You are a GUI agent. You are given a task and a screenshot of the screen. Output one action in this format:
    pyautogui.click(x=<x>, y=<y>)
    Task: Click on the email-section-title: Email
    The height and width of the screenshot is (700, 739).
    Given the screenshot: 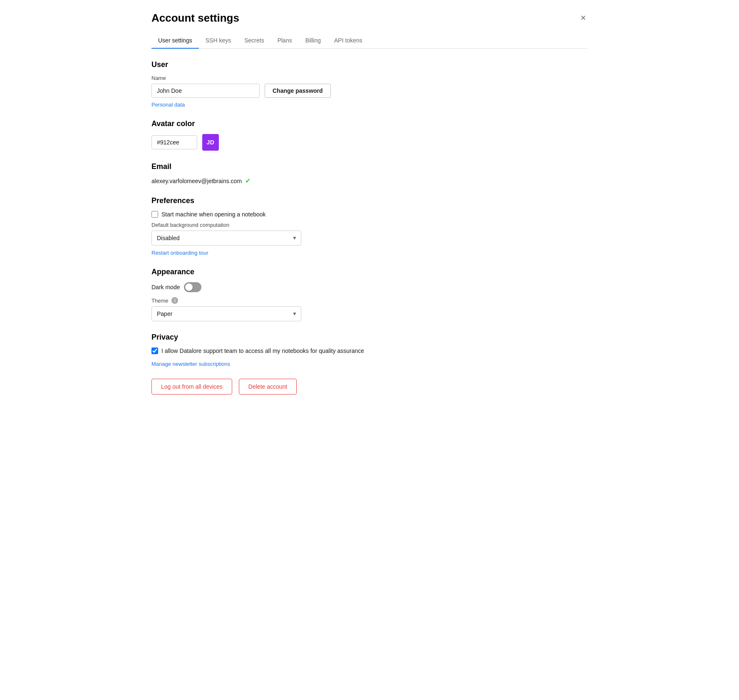 What is the action you would take?
    pyautogui.click(x=370, y=166)
    